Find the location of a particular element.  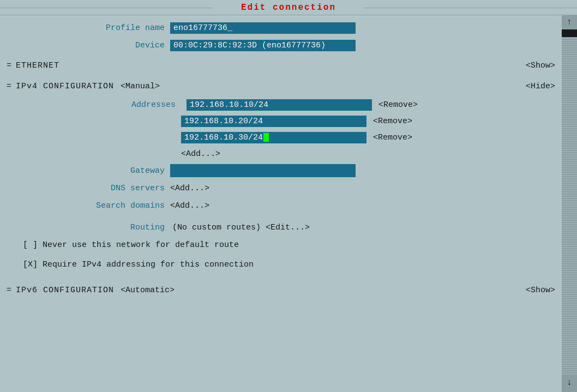

title-line-right is located at coordinates (471, 8).